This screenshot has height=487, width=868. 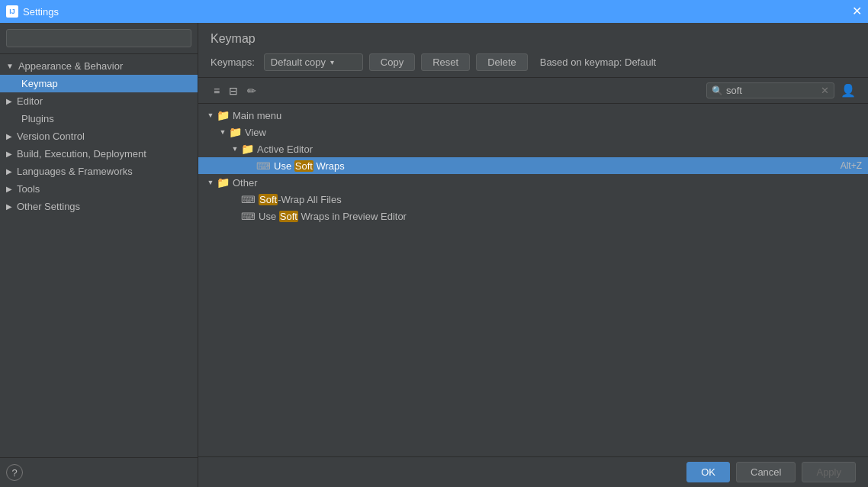 I want to click on tree-node-active-editor: ▼ 📁 Active Editor, so click(x=533, y=149).